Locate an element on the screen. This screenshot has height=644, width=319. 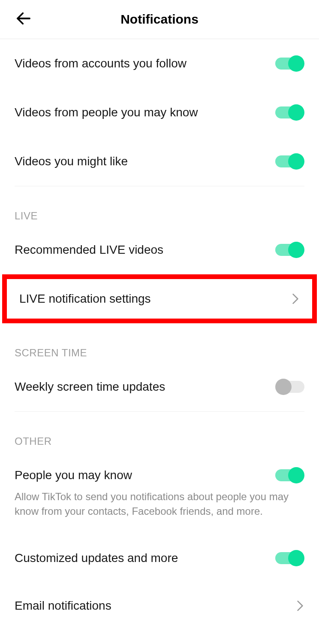
row-email-notifications: Email notifications is located at coordinates (160, 606).